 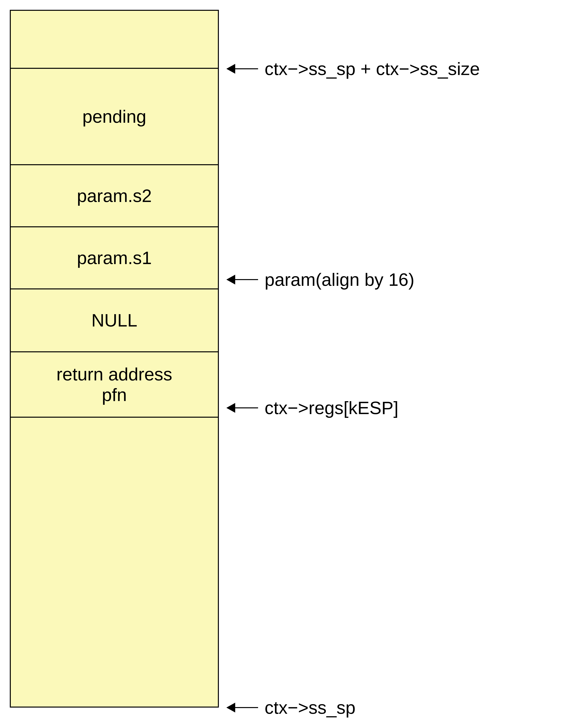 I want to click on annotation-label: ctx−>ss_sp, so click(x=310, y=707).